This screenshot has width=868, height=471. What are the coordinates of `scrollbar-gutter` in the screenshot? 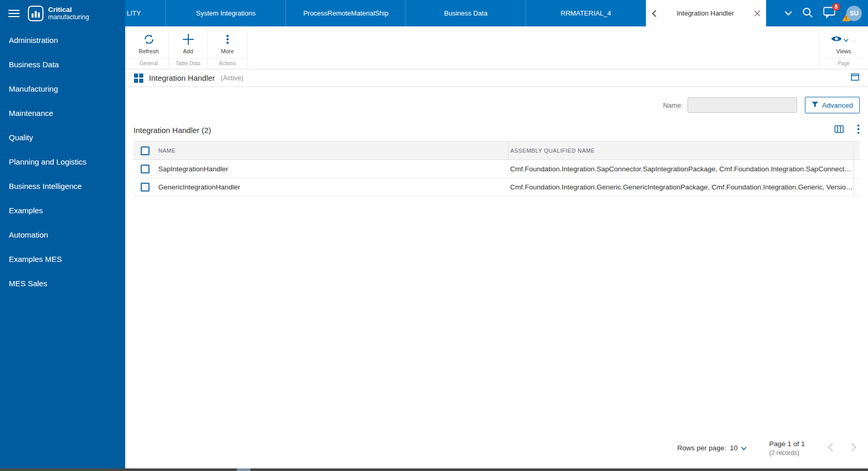 It's located at (857, 151).